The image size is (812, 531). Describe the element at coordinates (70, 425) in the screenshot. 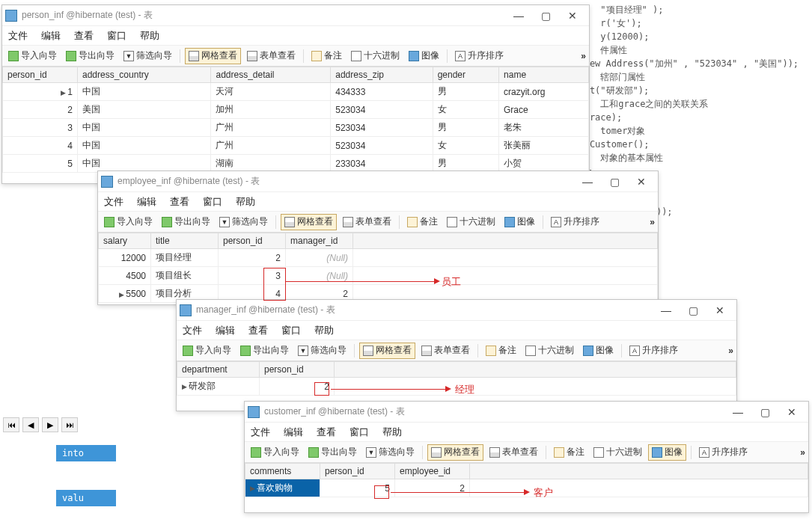

I see `last-record-button: ⏭` at that location.